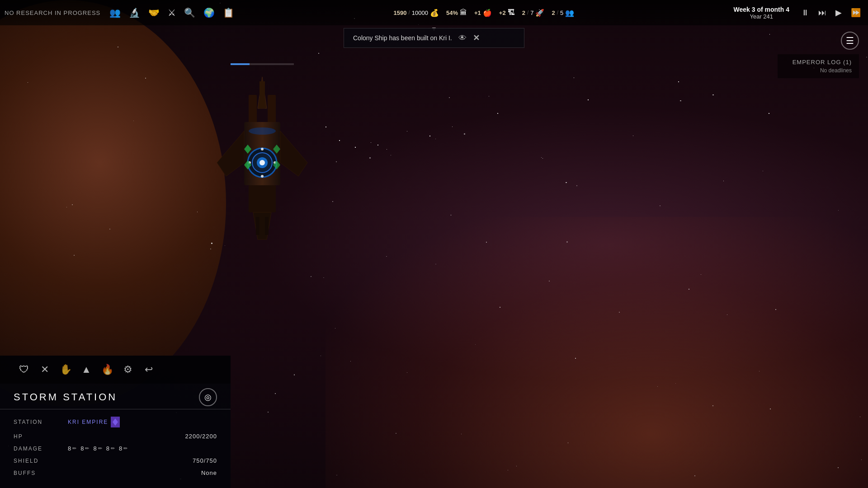  Describe the element at coordinates (229, 13) in the screenshot. I see `layers-icon: 📋` at that location.